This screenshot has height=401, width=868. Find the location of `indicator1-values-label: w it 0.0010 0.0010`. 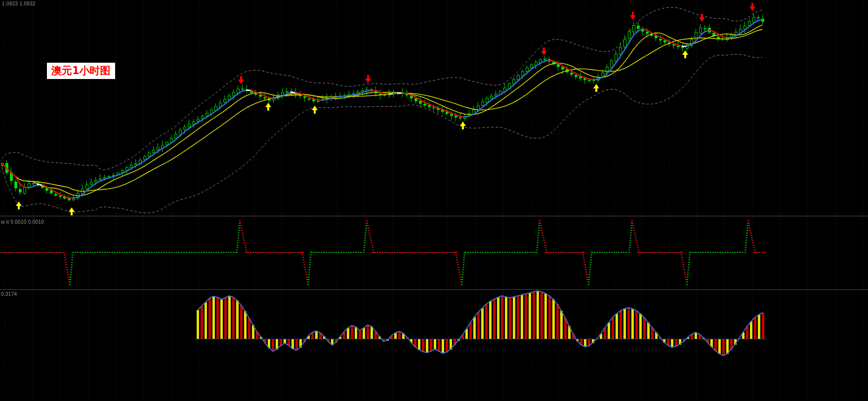

indicator1-values-label: w it 0.0010 0.0010 is located at coordinates (23, 222).